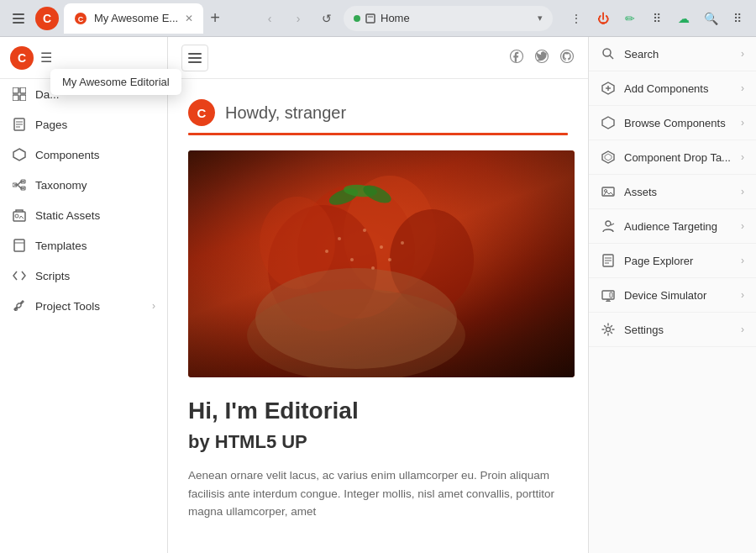 This screenshot has width=756, height=553. Describe the element at coordinates (672, 296) in the screenshot. I see `rp-item-device-simulator: Device Simulator ›` at that location.